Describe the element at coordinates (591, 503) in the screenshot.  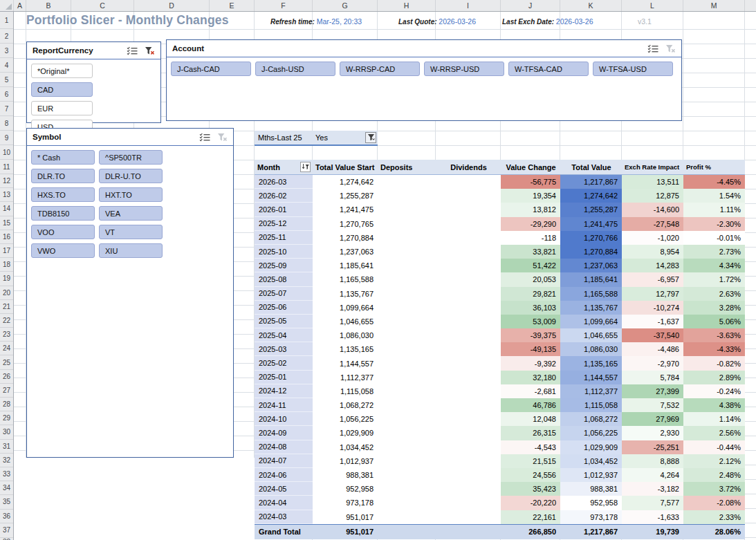
I see `pivot-cell: 952,958` at that location.